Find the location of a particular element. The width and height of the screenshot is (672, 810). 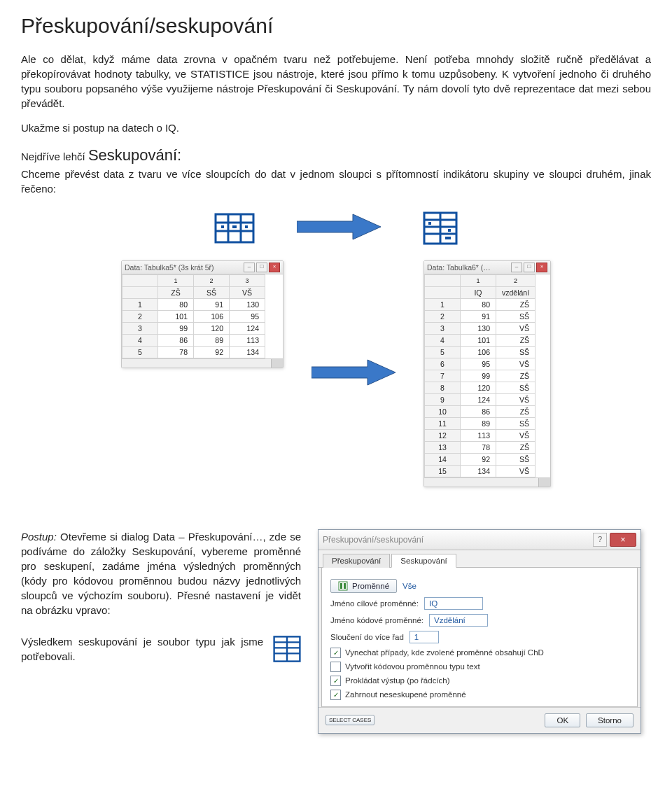

promenne-label: Proměnné is located at coordinates (371, 586).